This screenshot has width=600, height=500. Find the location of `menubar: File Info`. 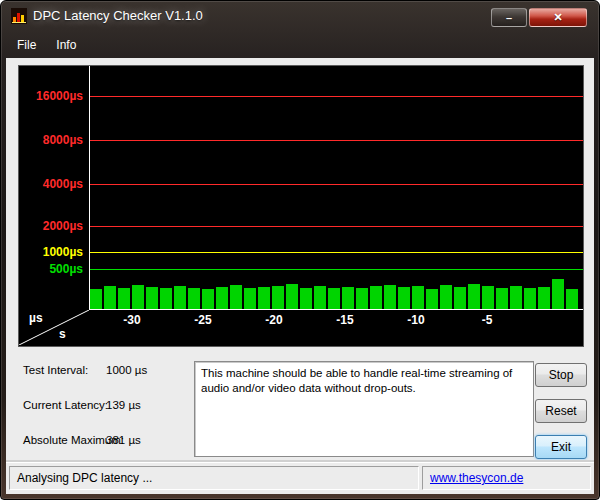

menubar: File Info is located at coordinates (300, 44).